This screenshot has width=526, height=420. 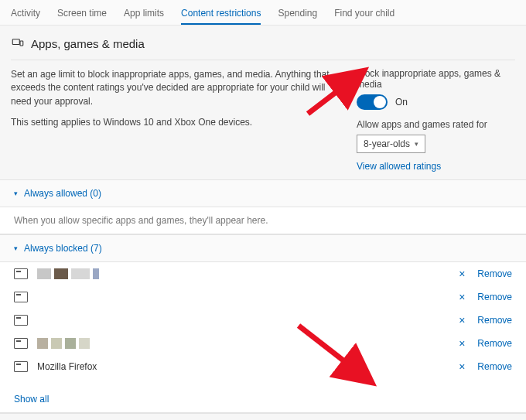 I want to click on age-rating-label: Allow apps and games rated for, so click(x=436, y=125).